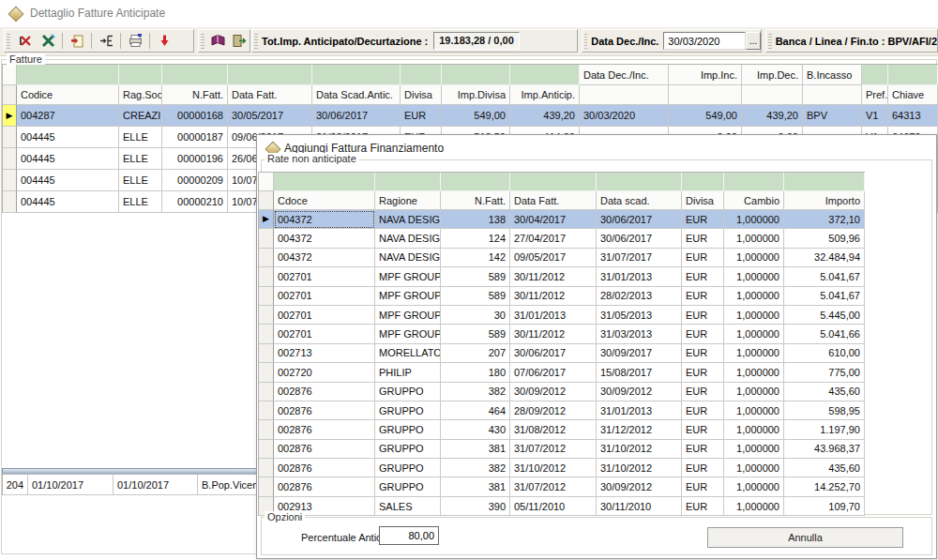 This screenshot has height=560, width=938. I want to click on fatture-cell: 549,00, so click(477, 116).